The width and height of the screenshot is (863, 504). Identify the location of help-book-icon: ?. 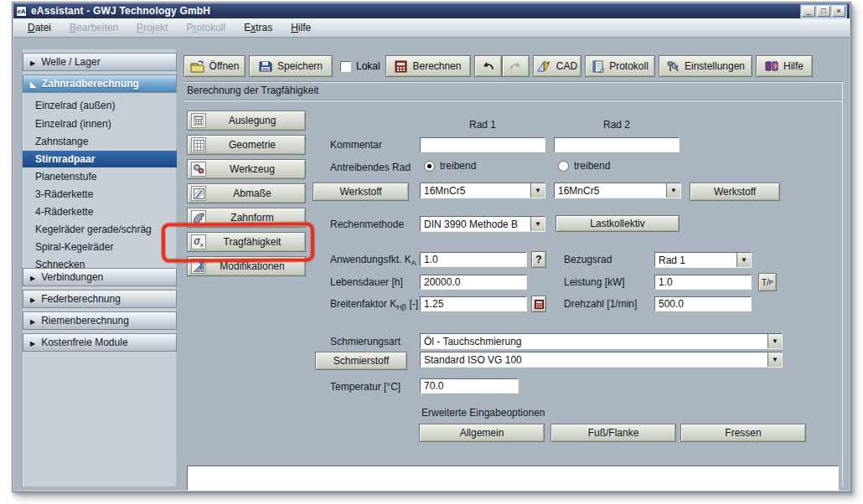
(772, 66).